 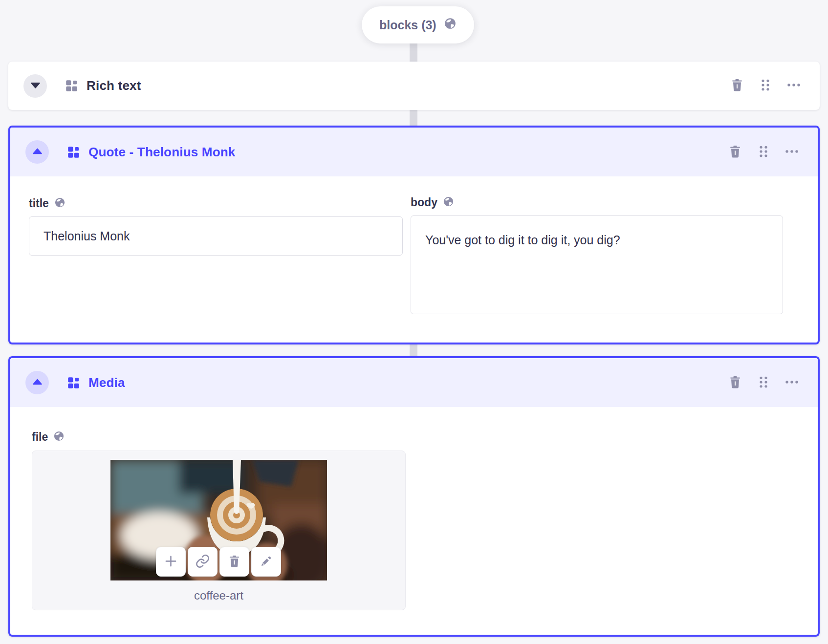 I want to click on plus-icon, so click(x=171, y=562).